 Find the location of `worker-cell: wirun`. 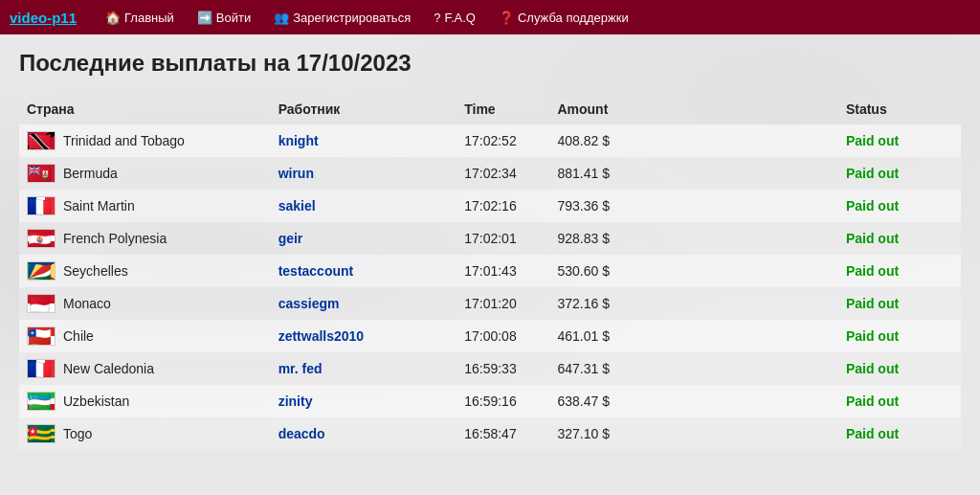

worker-cell: wirun is located at coordinates (364, 173).